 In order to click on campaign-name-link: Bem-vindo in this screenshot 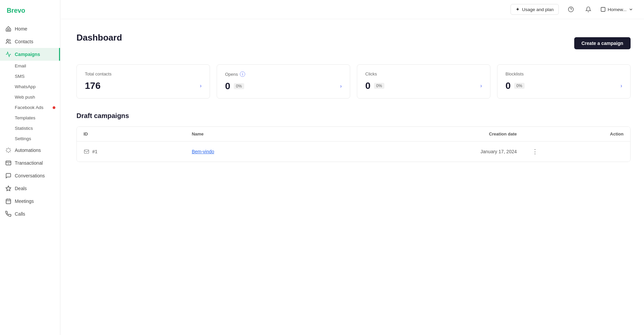, I will do `click(203, 152)`.